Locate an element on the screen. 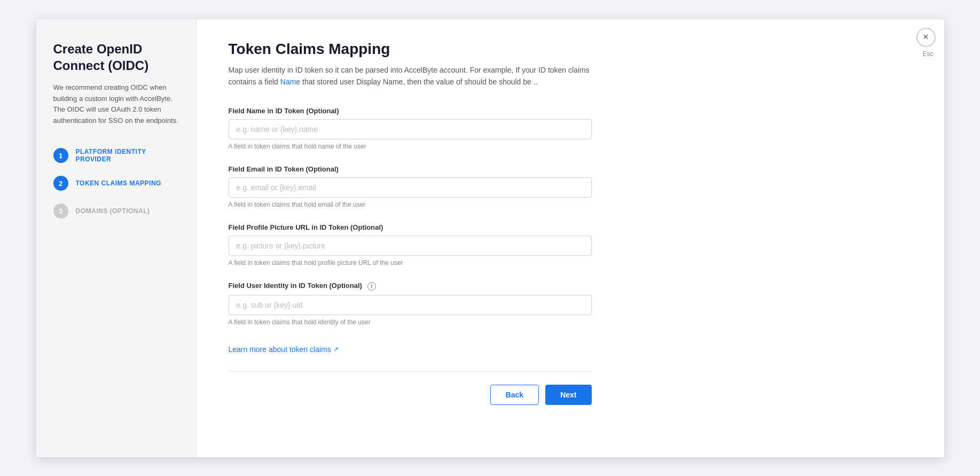 Image resolution: width=980 pixels, height=476 pixels. form-group-email: Field Email in ID Token (Optional) A fie… is located at coordinates (410, 187).